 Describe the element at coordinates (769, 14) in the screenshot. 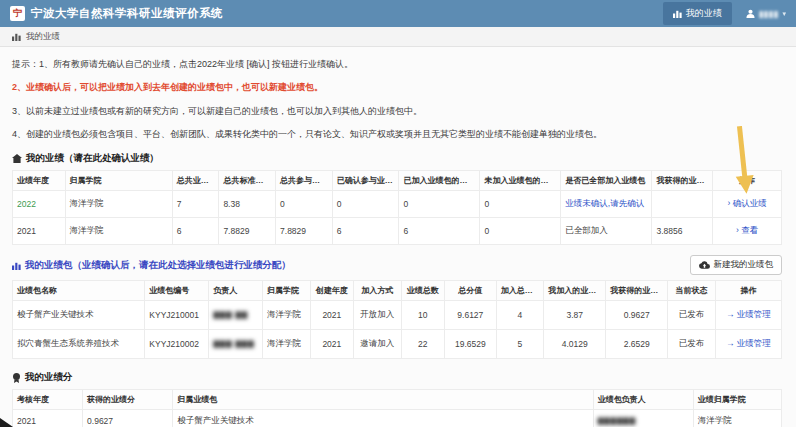

I see `user-name: ▮▮▮▮` at that location.